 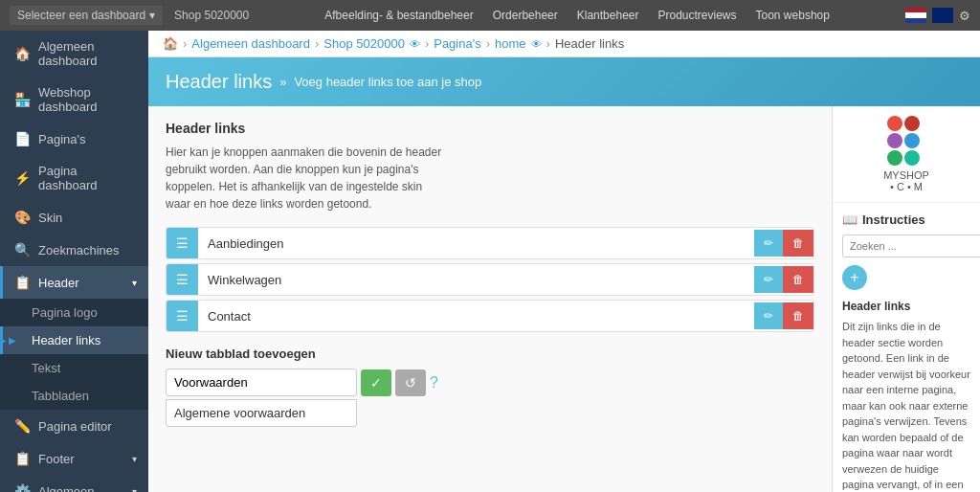 I want to click on eye-icon: 👁, so click(x=415, y=44).